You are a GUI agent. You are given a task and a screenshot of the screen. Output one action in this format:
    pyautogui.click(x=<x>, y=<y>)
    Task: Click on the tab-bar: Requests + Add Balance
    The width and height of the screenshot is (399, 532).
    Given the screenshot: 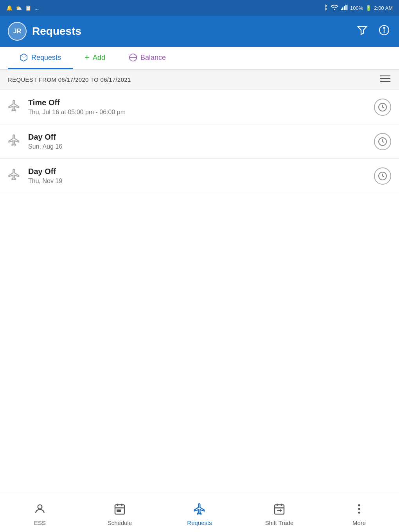 What is the action you would take?
    pyautogui.click(x=200, y=58)
    